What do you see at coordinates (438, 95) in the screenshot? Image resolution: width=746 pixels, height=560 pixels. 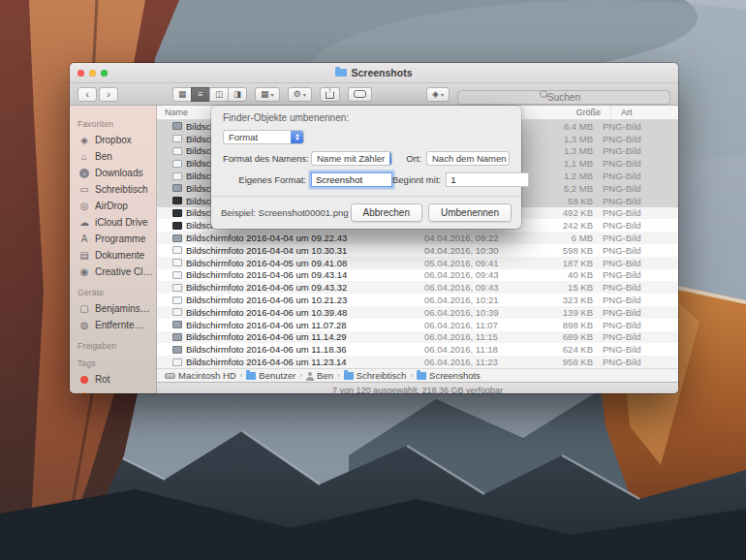 I see `dropbox-button: ◈ ▾` at bounding box center [438, 95].